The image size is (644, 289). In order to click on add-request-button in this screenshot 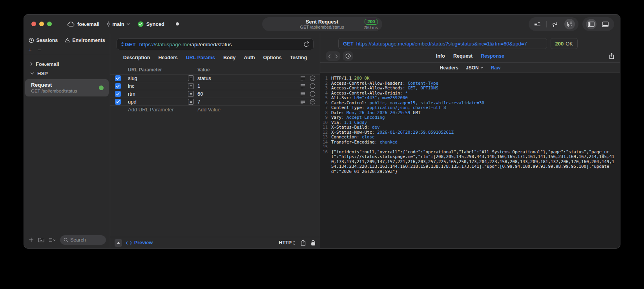, I will do `click(31, 240)`.